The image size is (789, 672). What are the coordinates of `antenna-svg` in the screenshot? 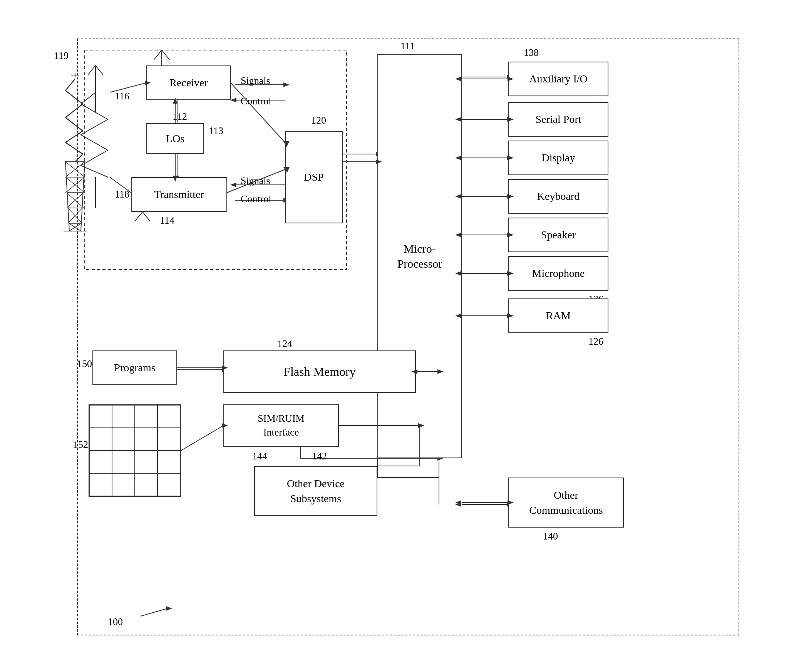 It's located at (83, 150).